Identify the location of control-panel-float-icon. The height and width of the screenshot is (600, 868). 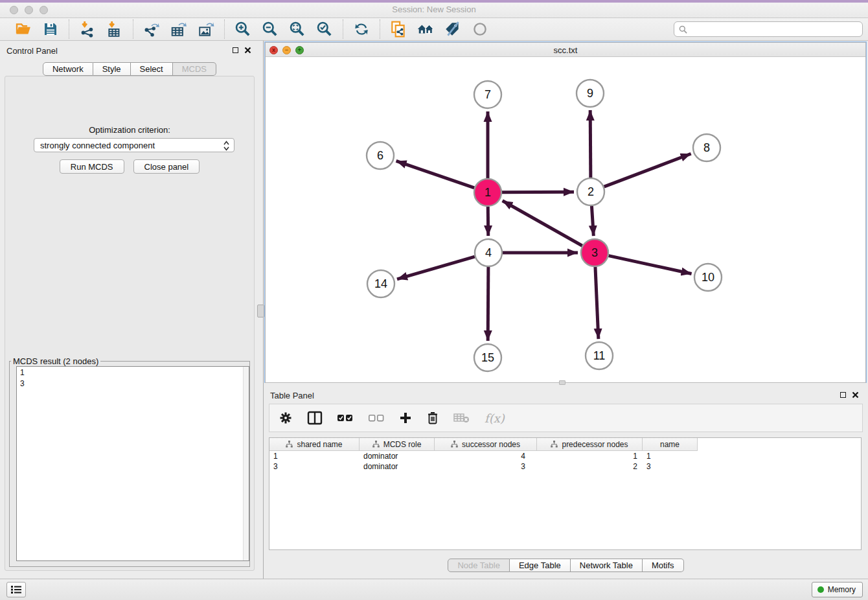
(236, 51).